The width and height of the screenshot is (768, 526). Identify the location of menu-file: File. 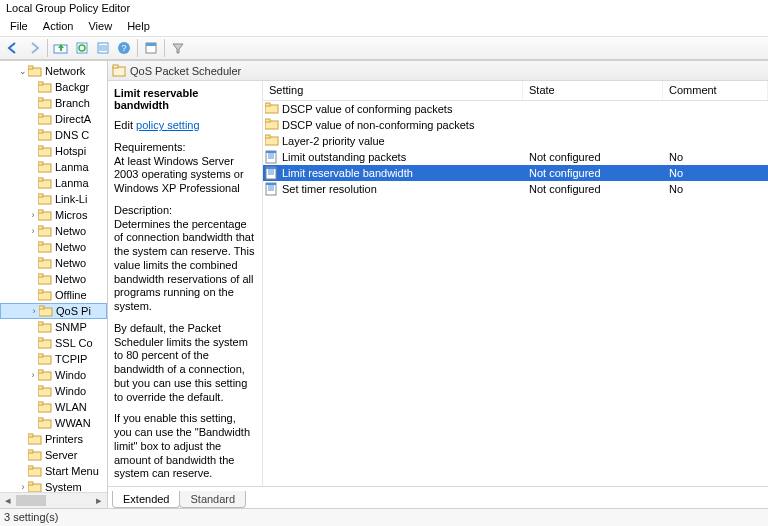
(19, 26).